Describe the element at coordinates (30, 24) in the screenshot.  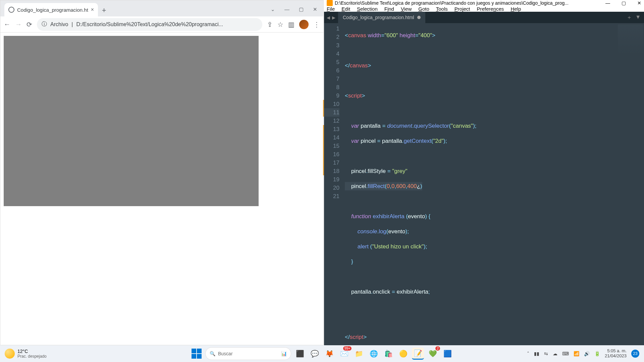
I see `reload-button: ⟳` at that location.